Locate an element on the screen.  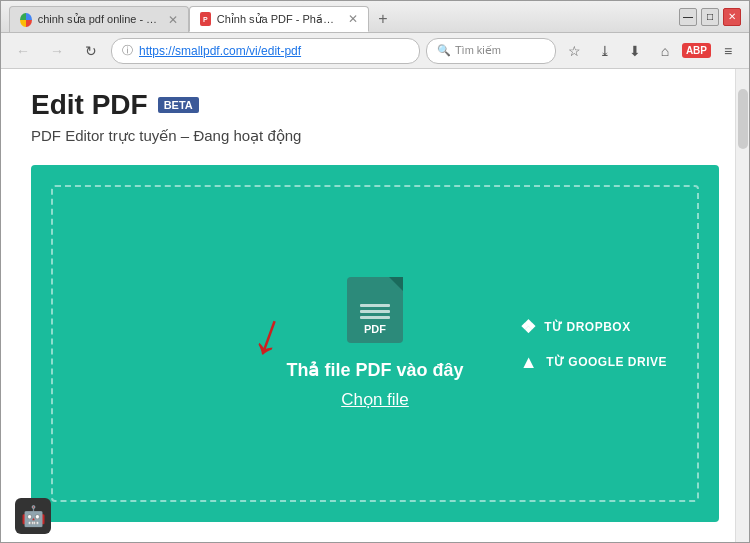
chatbot-icon: 🤖 is located at coordinates (34, 516).